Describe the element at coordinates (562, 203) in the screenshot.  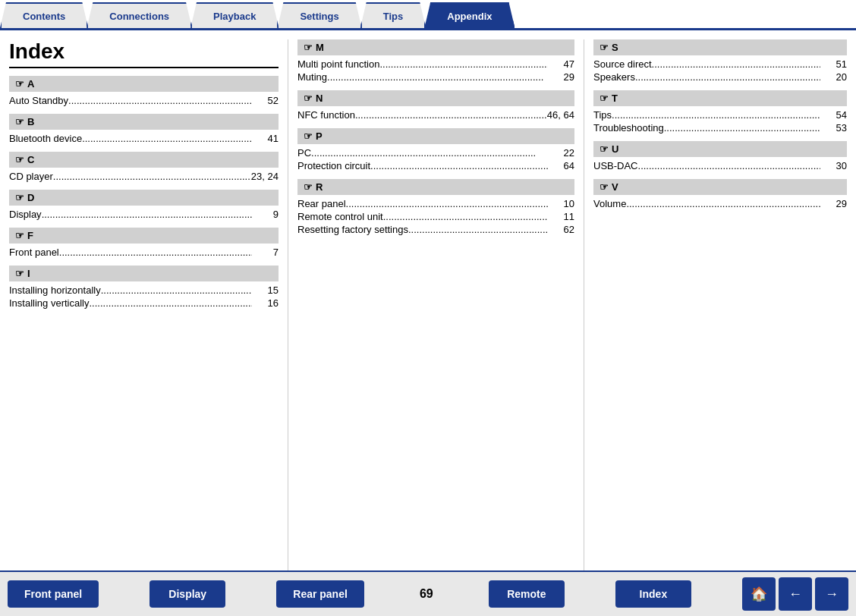
I see `item-page: 10` at that location.